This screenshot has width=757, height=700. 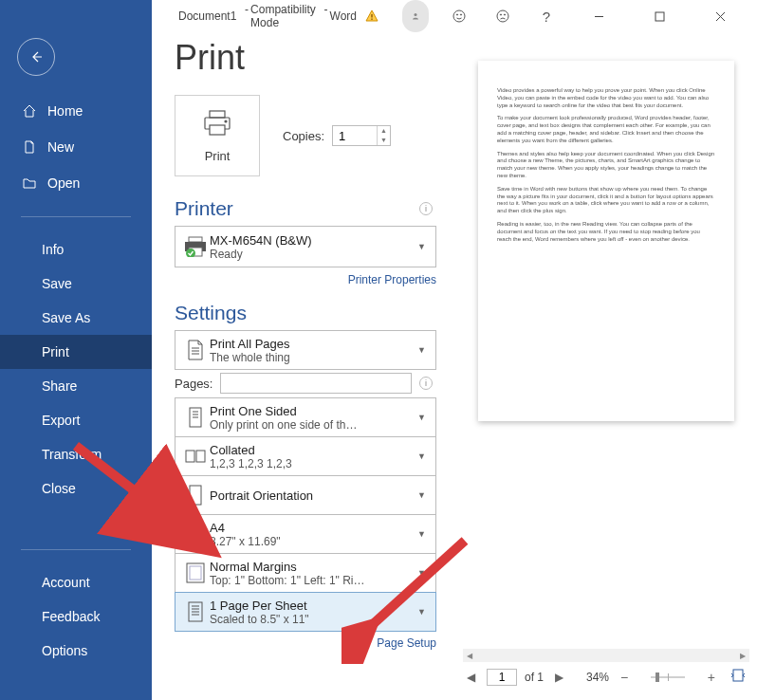 I want to click on zoom-in-button: +, so click(x=711, y=677).